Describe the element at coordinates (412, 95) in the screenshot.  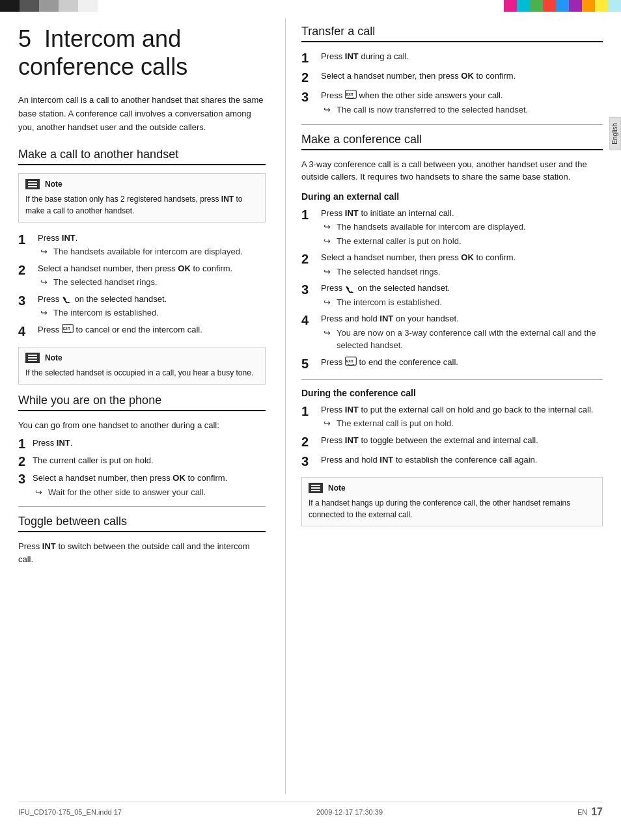
I see `transfer-text-3: Press EXIT when the other side answers y…` at that location.